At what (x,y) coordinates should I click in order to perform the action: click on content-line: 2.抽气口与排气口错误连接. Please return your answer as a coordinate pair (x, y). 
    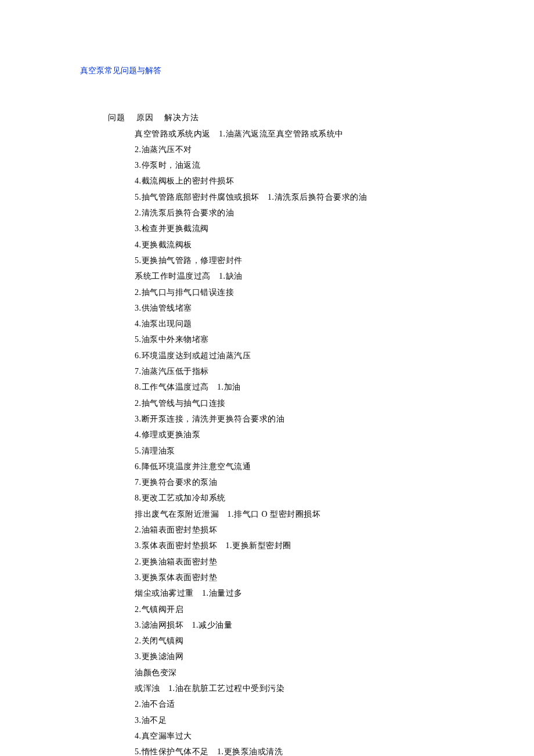
    Looking at the image, I should click on (317, 293).